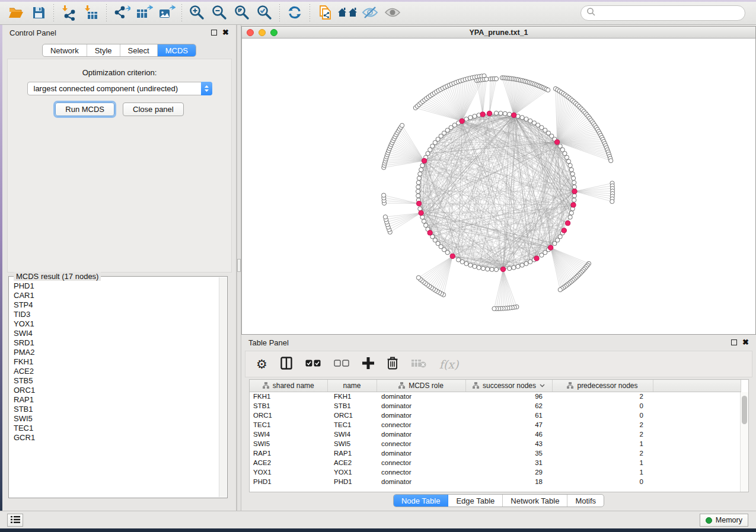  I want to click on refresh-icon, so click(295, 13).